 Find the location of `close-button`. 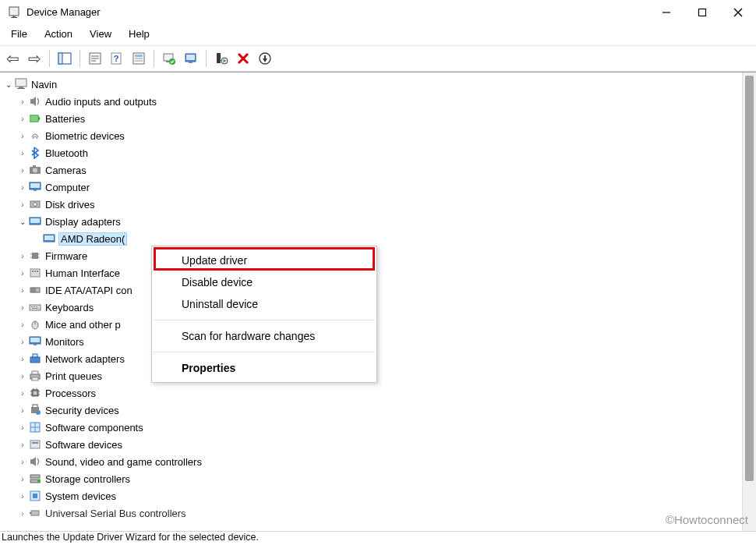

close-button is located at coordinates (738, 12).